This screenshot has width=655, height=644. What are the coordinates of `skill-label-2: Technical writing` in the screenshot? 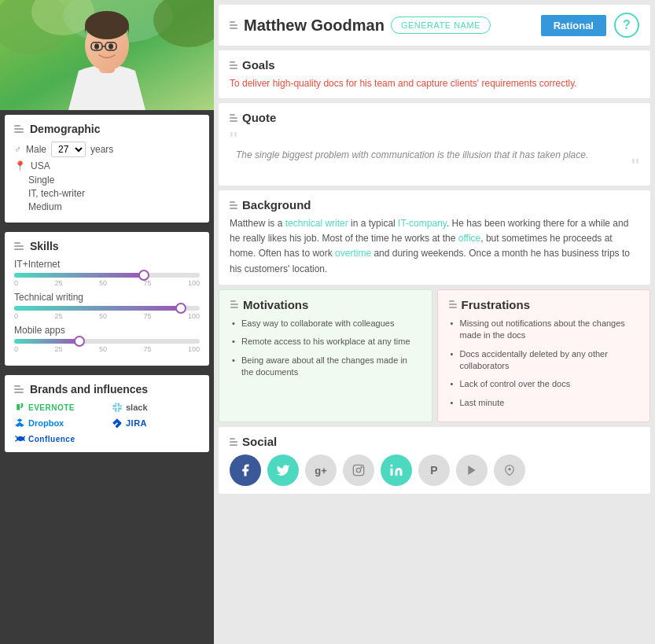 It's located at (107, 297).